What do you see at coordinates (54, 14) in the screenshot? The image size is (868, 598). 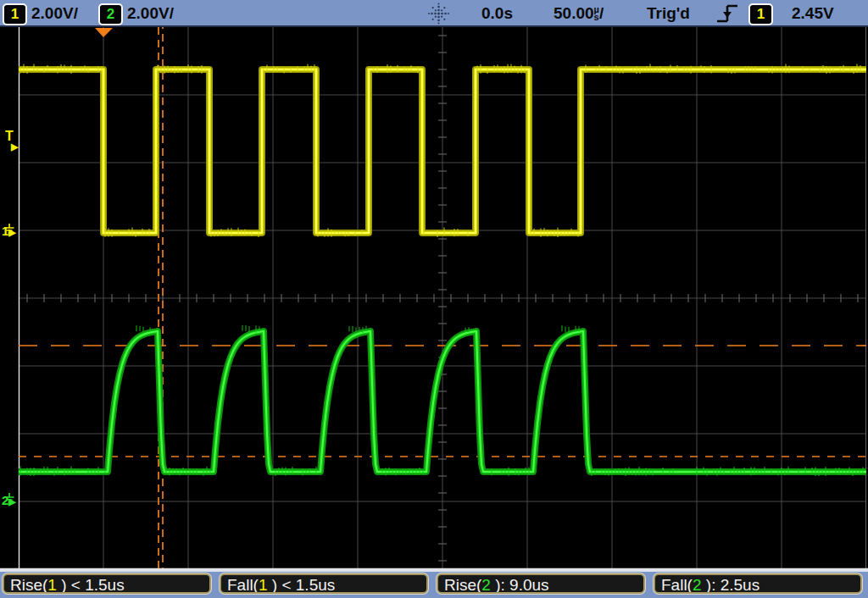 I see `channel-1-scale: 2.00V/` at bounding box center [54, 14].